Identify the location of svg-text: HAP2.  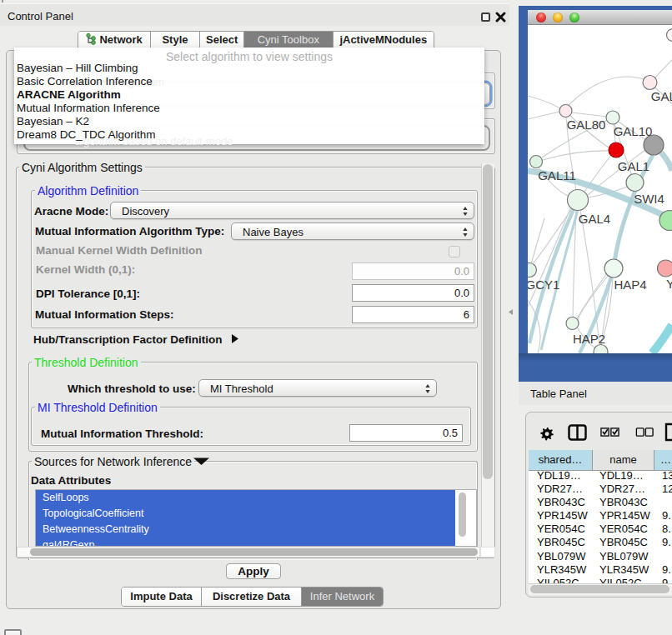
(589, 338).